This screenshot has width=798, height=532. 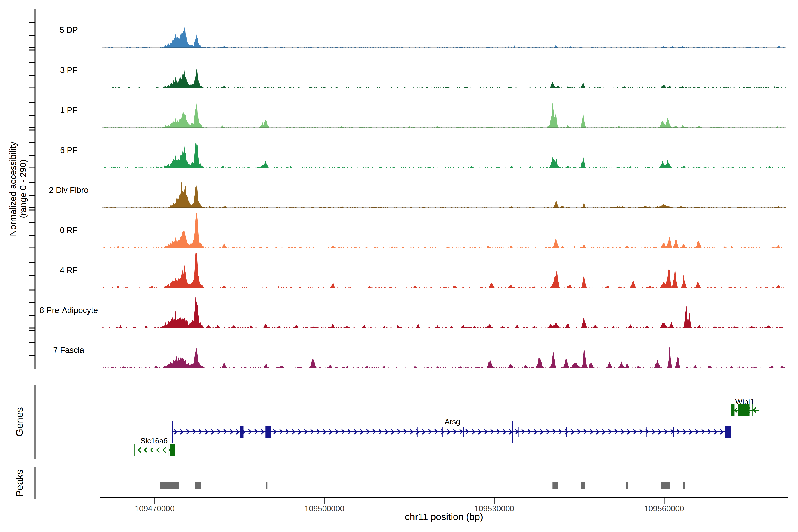 I want to click on y-axis-label-line1: Normalized accessibility, so click(x=13, y=189).